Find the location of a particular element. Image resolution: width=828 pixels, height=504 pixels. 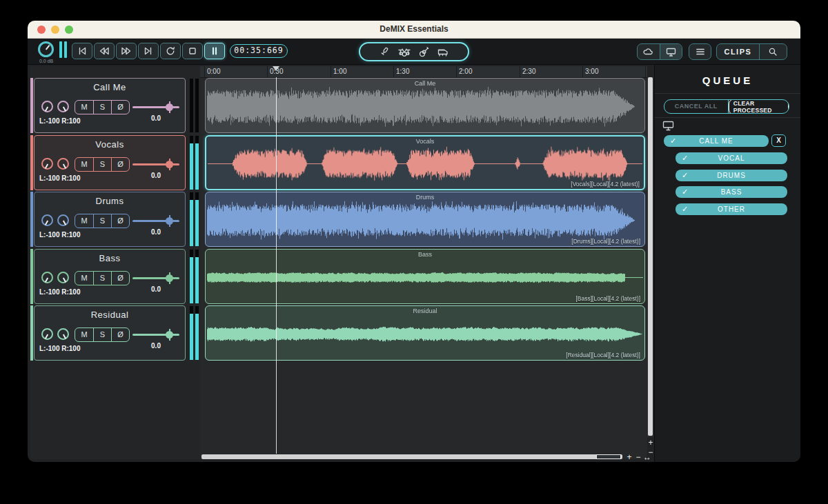

clips-button: CLIPS is located at coordinates (738, 52).